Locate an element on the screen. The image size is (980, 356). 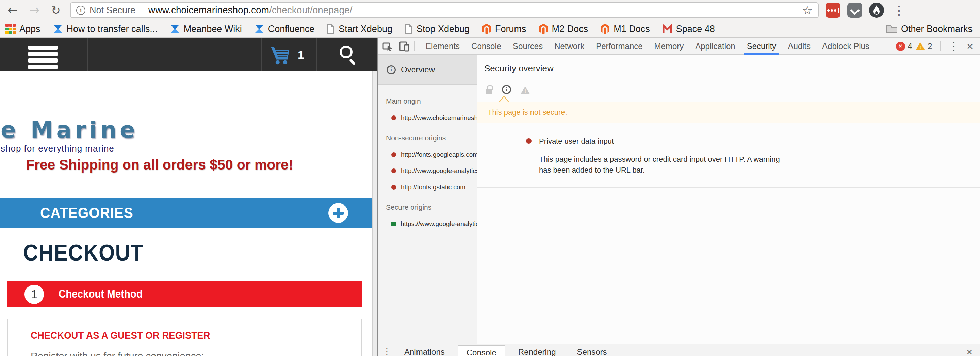
bookmark-label: M2 Docs is located at coordinates (570, 29).